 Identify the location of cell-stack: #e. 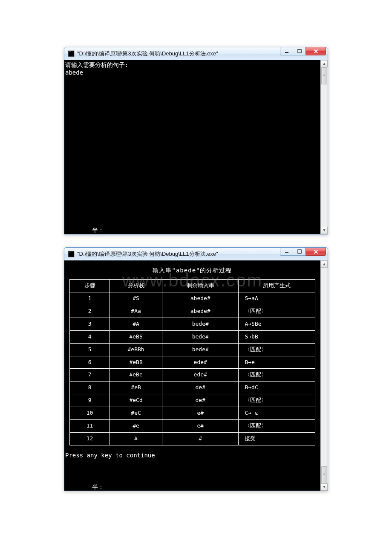
(136, 426).